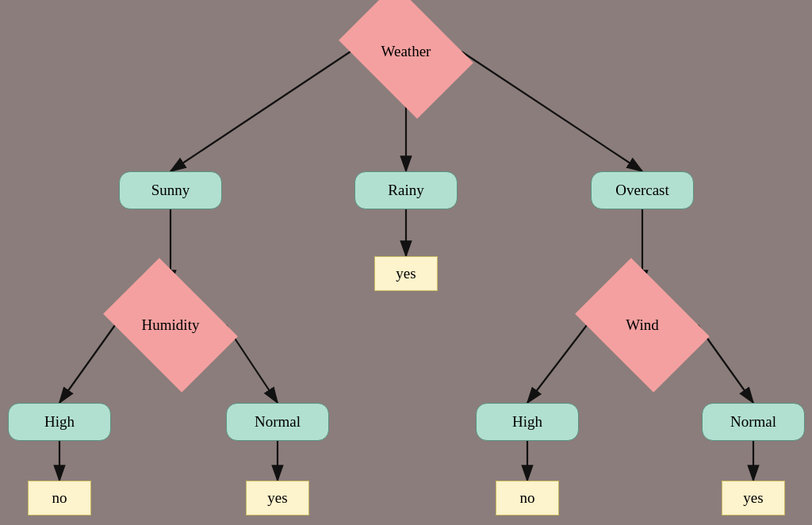  Describe the element at coordinates (527, 422) in the screenshot. I see `rounded-node-high2: High` at that location.